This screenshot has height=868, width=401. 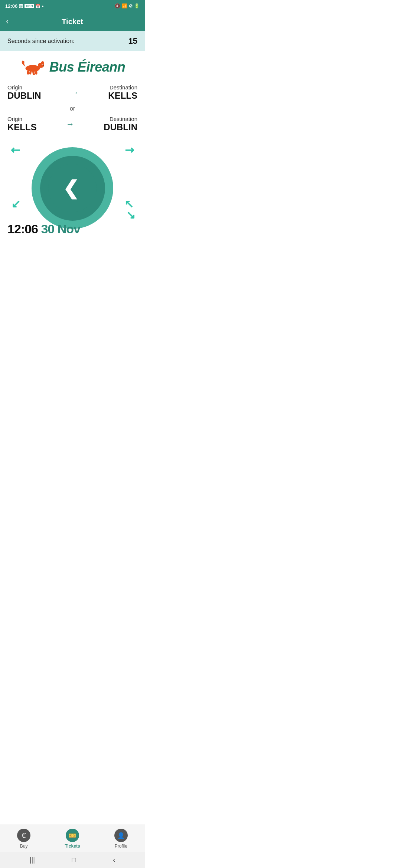 I want to click on corner-arrow-tl: ↙, so click(x=16, y=150).